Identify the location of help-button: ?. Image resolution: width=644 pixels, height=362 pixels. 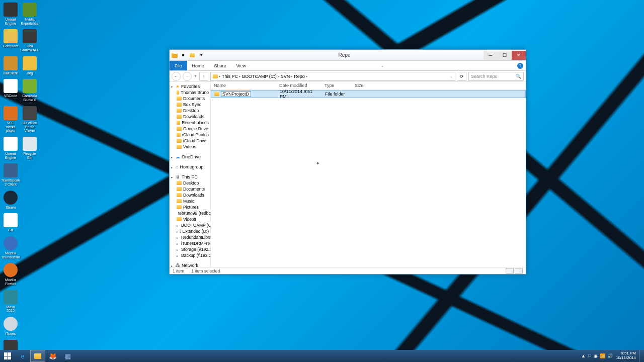
(520, 65).